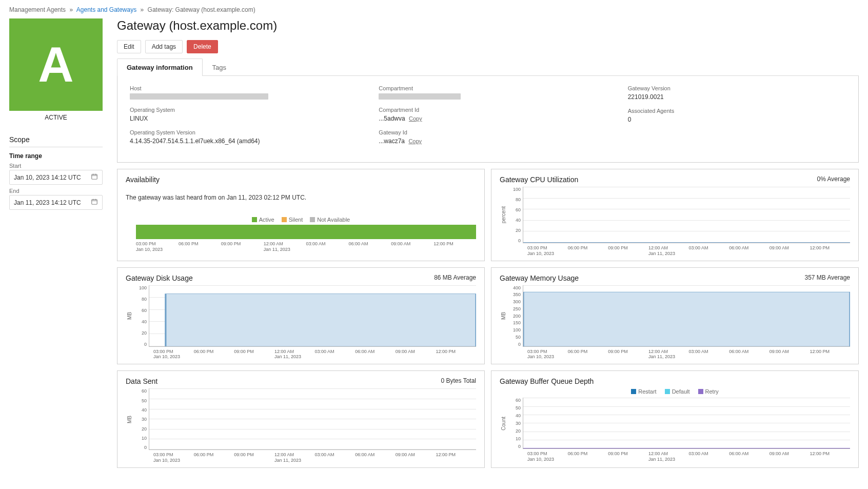 This screenshot has width=868, height=489. Describe the element at coordinates (688, 355) in the screenshot. I see `mem-xaxis: 03:00 PMJan 10, 202306:00 PM09:00 PM12:0…` at that location.